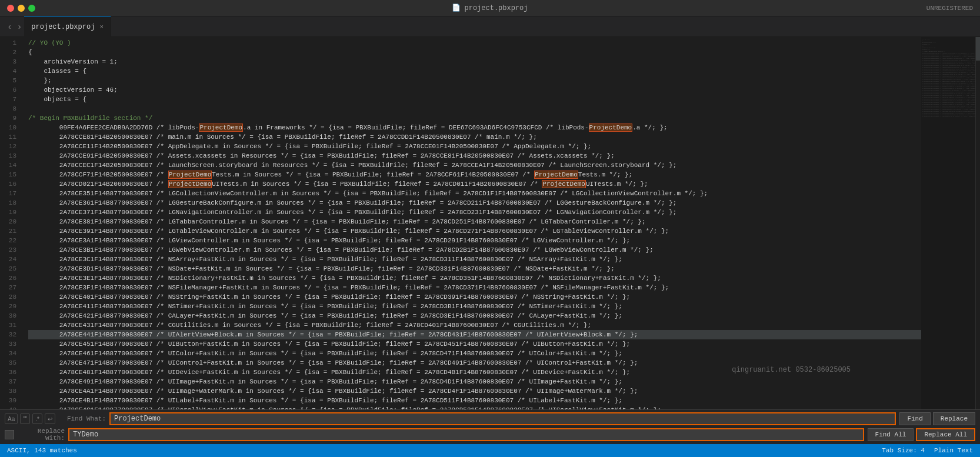  Describe the element at coordinates (475, 43) in the screenshot. I see `table-row: // YO (YO )` at that location.